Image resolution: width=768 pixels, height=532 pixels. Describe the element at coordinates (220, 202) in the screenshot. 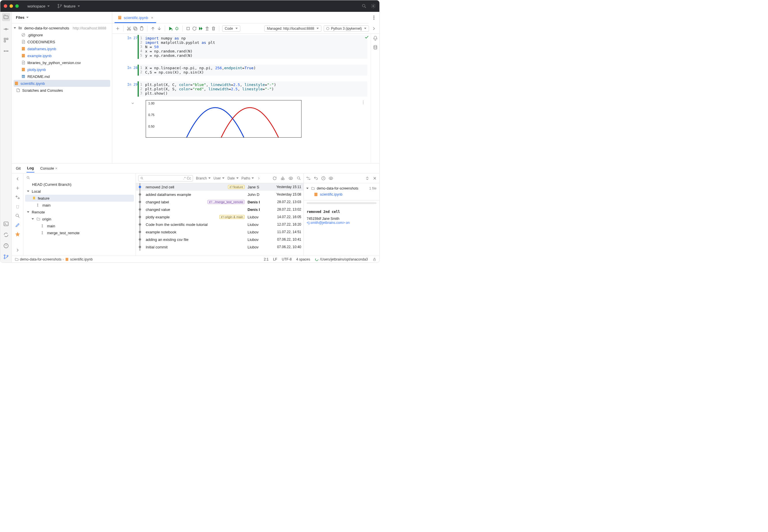

I see `commit-row: changed label🏷 ../merge_test_remoteDenis…` at that location.